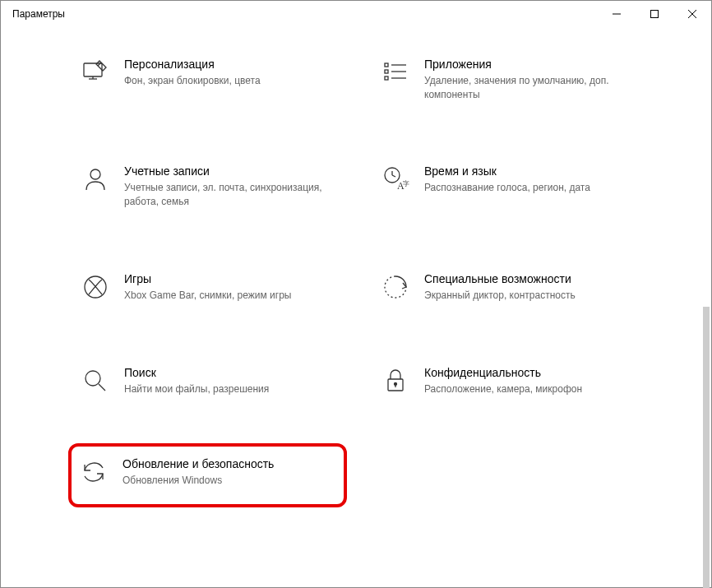 The height and width of the screenshot is (588, 712). I want to click on search-icon, so click(95, 381).